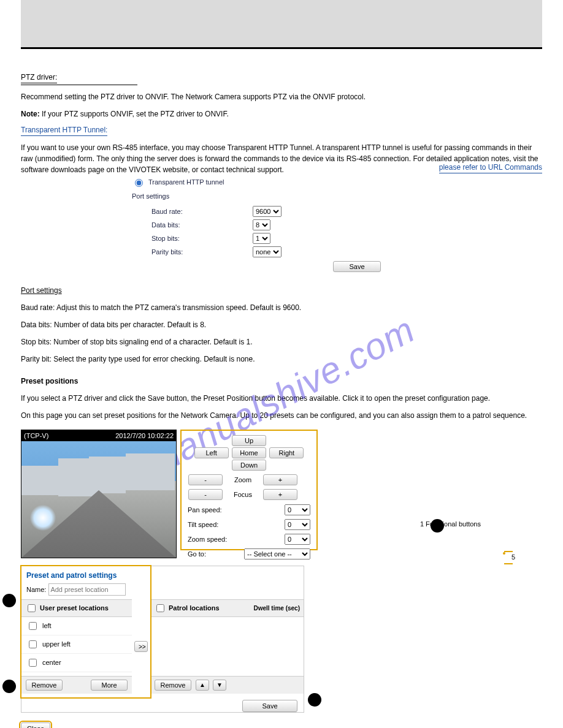 The height and width of the screenshot is (728, 563). I want to click on right-button: Right, so click(286, 453).